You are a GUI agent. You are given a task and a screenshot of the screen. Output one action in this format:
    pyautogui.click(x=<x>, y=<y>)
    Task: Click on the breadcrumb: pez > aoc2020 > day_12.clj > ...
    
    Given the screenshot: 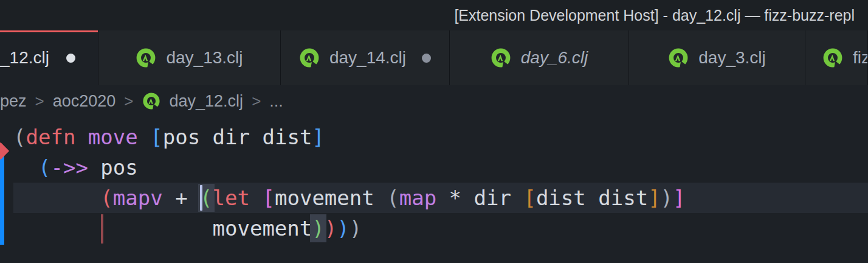 What is the action you would take?
    pyautogui.click(x=434, y=101)
    